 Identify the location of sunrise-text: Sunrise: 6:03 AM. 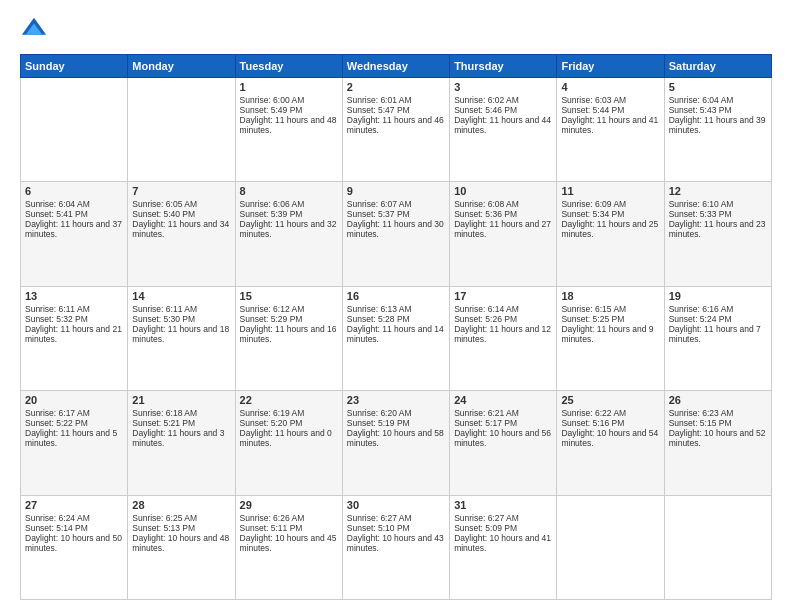
(610, 100).